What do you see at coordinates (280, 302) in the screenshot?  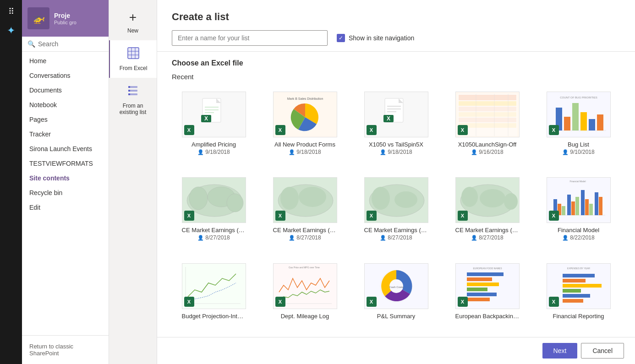 I see `excel-badge-11: X` at bounding box center [280, 302].